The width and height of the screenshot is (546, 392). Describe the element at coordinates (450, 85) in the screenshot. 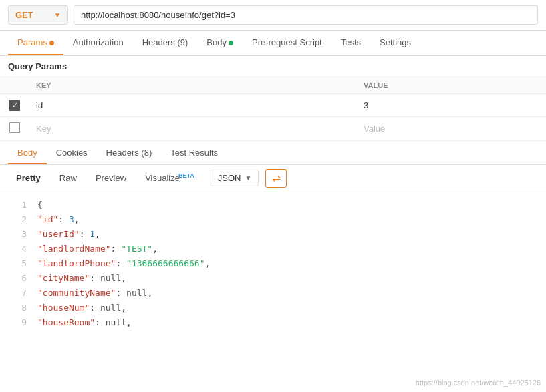

I see `col-value: VALUE` at that location.